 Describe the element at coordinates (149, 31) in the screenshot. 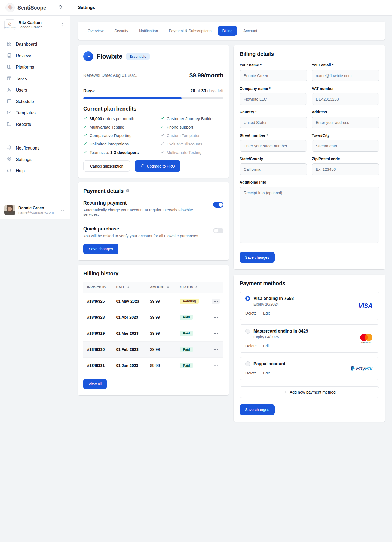

I see `tab-notification: Notification` at that location.